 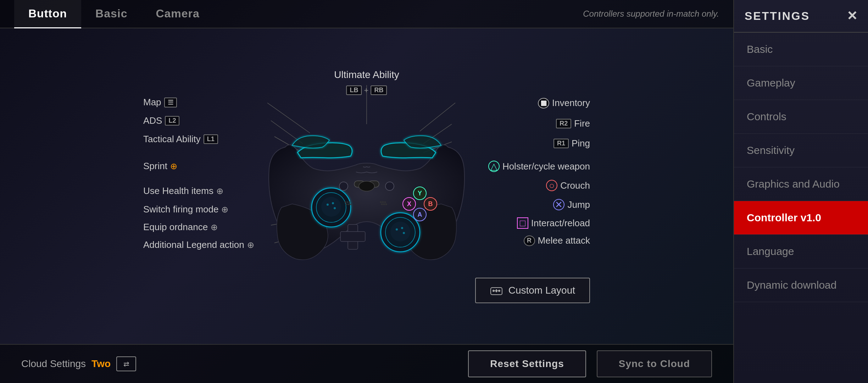 What do you see at coordinates (546, 167) in the screenshot?
I see `holster-text: Holster/cycle weapon` at bounding box center [546, 167].